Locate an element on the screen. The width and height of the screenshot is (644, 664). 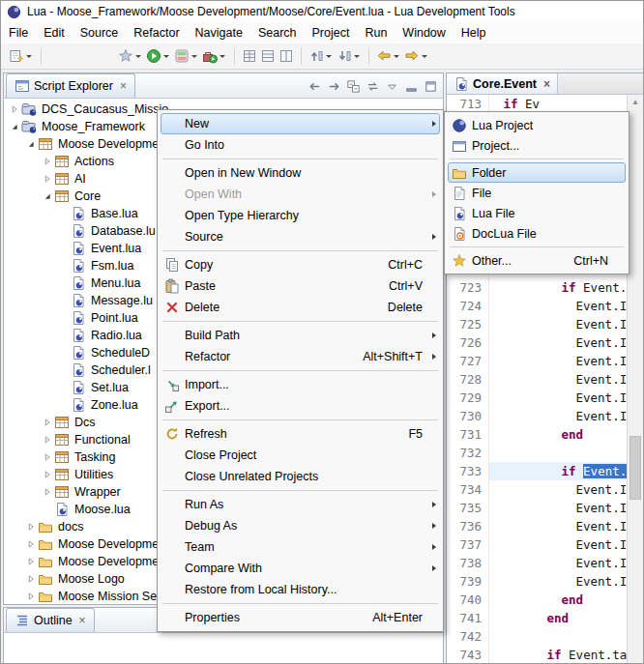
menu-item-lua-file: Lua File is located at coordinates (537, 213).